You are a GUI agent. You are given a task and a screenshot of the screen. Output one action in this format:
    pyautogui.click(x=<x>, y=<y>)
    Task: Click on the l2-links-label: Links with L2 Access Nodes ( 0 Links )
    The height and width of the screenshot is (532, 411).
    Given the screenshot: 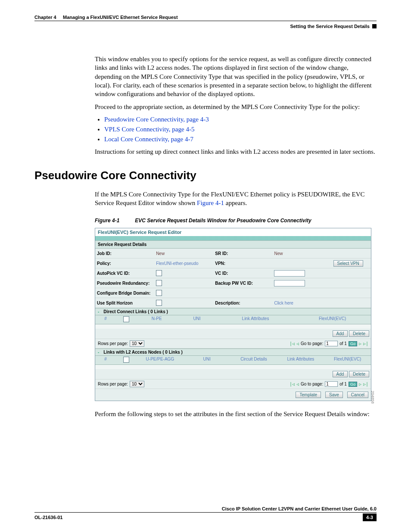 What is the action you would take?
    pyautogui.click(x=143, y=352)
    